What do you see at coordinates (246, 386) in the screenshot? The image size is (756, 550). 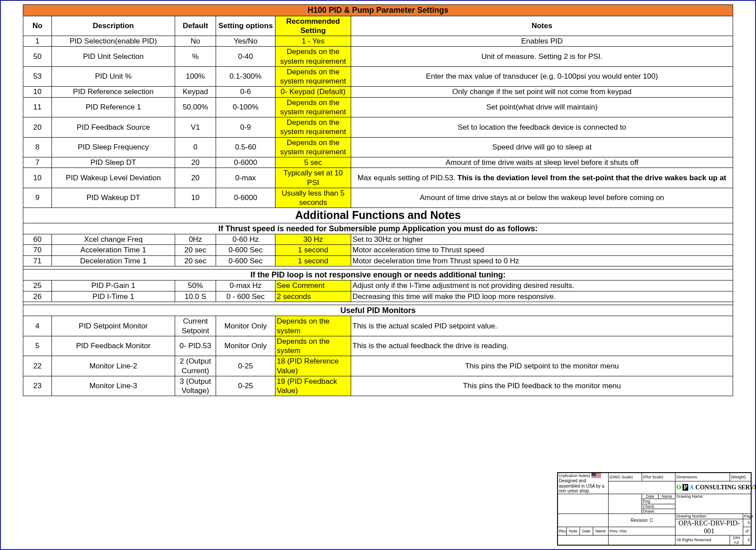 I see `cell-opt: 0-25` at bounding box center [246, 386].